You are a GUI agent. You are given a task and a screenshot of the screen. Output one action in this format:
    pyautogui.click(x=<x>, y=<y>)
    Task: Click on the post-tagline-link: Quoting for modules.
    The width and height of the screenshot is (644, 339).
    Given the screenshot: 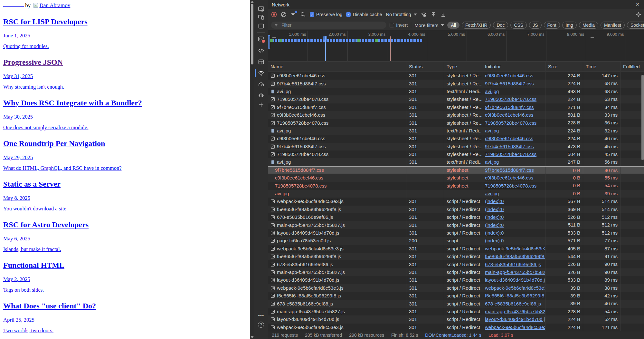 What is the action you would take?
    pyautogui.click(x=26, y=46)
    